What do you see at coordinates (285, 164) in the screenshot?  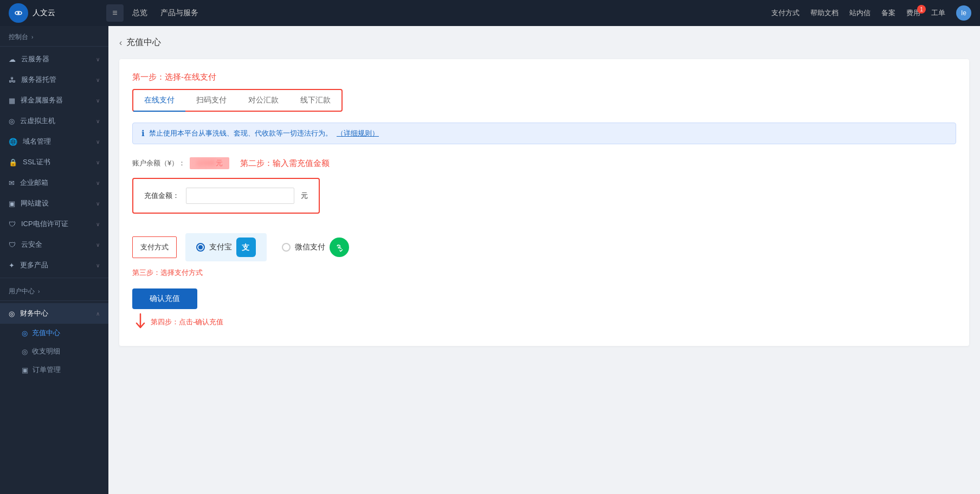 I see `step2-label: 第二步：输入需充值金额` at bounding box center [285, 164].